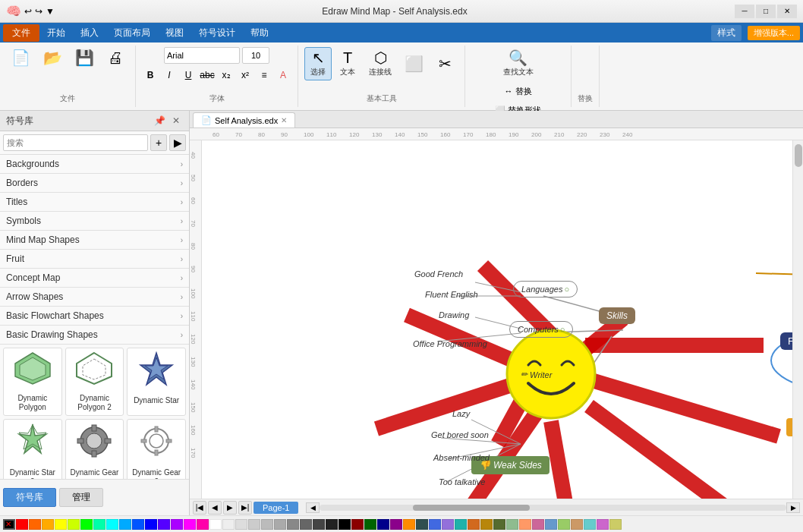 This screenshot has width=803, height=532. Describe the element at coordinates (169, 75) in the screenshot. I see `italic-btn: I` at that location.